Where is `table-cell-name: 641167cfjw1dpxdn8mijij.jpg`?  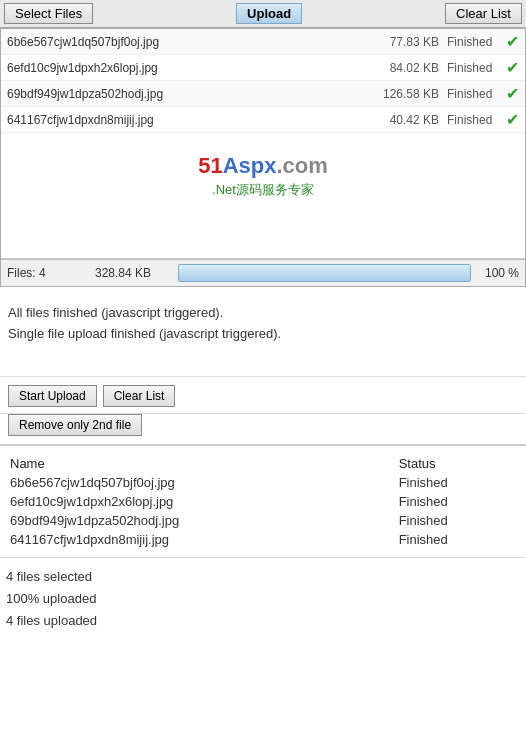 table-cell-name: 641167cfjw1dpxdn8mijij.jpg is located at coordinates (200, 540).